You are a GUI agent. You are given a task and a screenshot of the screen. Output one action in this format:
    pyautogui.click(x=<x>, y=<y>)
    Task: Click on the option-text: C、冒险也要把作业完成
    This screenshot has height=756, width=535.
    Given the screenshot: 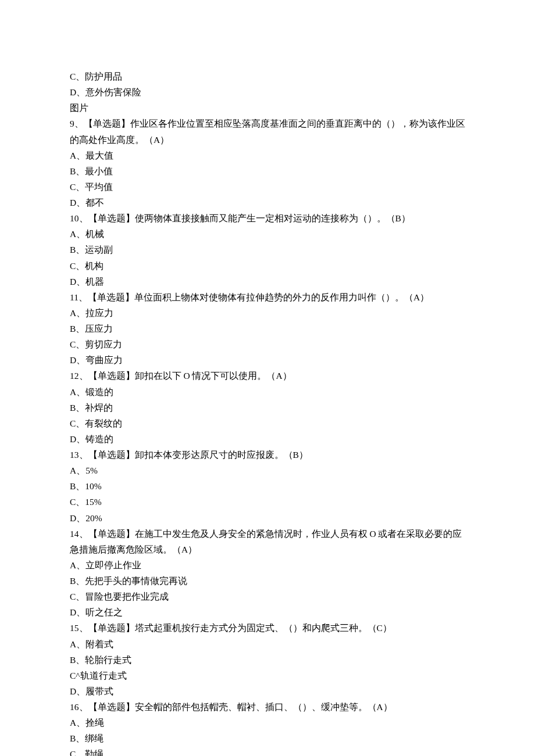 What is the action you would take?
    pyautogui.click(x=268, y=596)
    